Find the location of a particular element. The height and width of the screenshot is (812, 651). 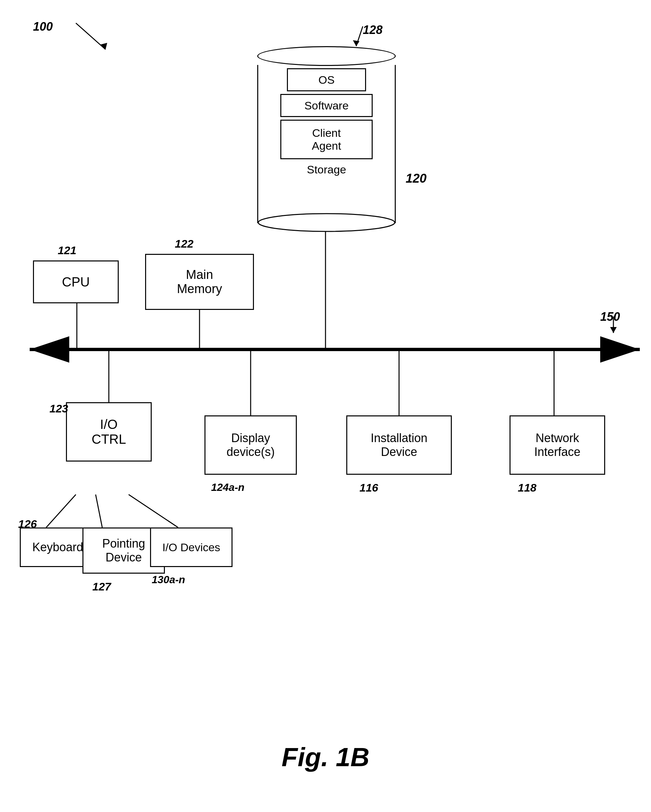

ref-126: 126 is located at coordinates (28, 524).